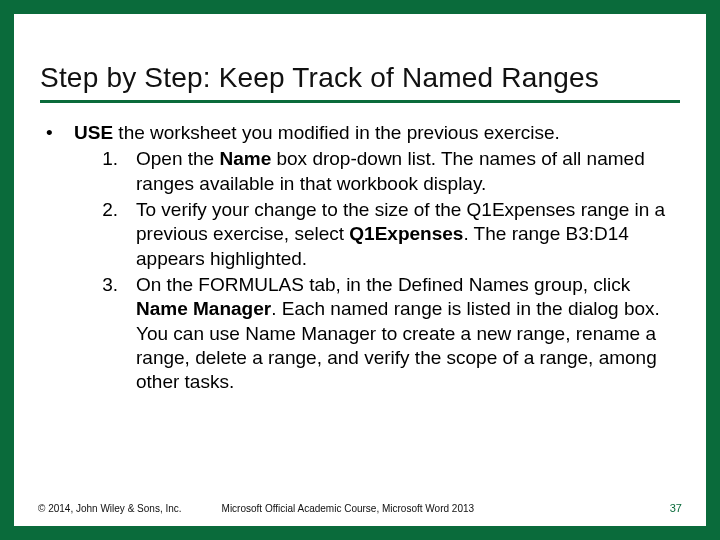 The height and width of the screenshot is (540, 720). What do you see at coordinates (88, 334) in the screenshot?
I see `step-number: 3.` at bounding box center [88, 334].